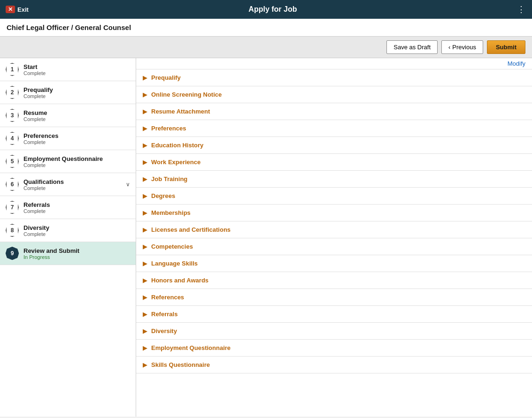 This screenshot has height=418, width=532. I want to click on section-label: Education History, so click(177, 145).